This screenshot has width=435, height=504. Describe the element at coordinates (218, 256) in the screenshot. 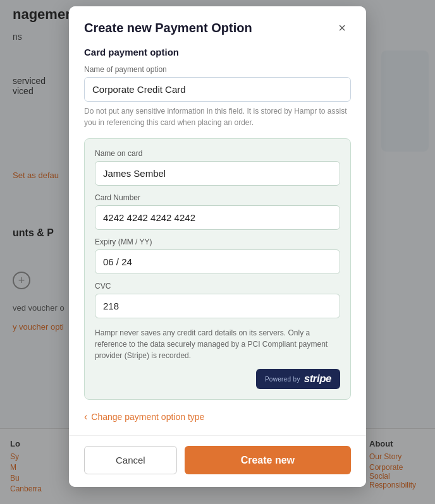

I see `expiry-field: Expiry (MM / YY)` at that location.